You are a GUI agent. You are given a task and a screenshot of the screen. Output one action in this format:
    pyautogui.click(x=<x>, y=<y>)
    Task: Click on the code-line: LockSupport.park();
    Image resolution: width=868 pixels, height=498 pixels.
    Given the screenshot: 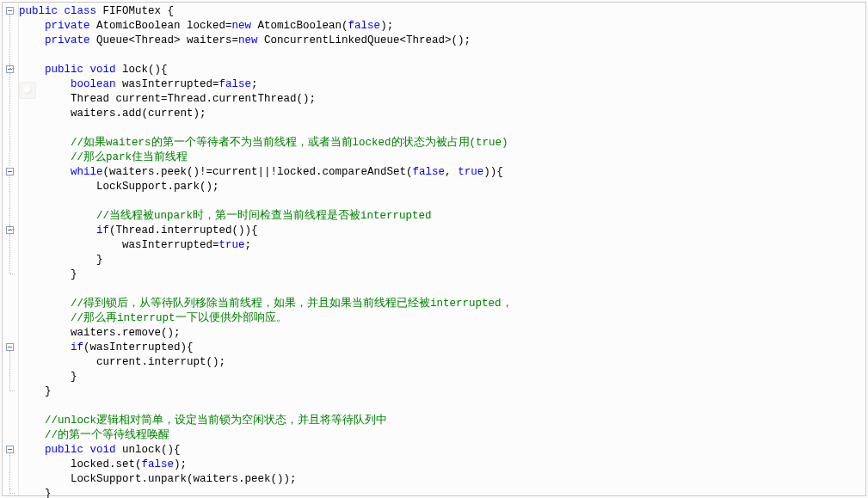 What is the action you would take?
    pyautogui.click(x=442, y=188)
    